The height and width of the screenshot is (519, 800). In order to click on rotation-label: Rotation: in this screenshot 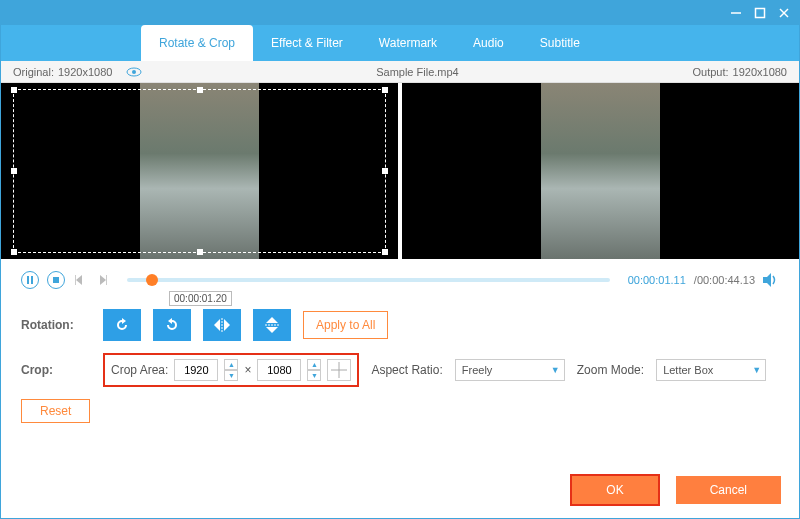, I will do `click(56, 325)`.